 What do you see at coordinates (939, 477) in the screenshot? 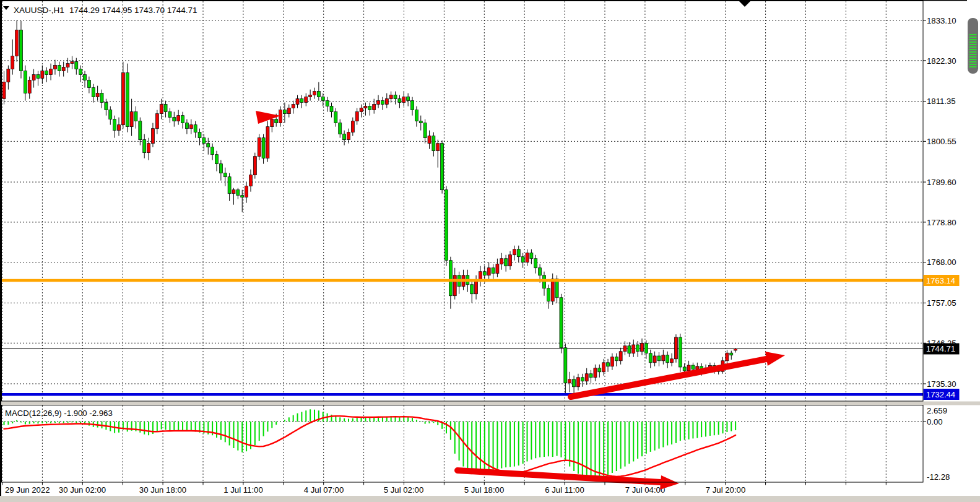
I see `macd-scale-min-label: -12.28` at bounding box center [939, 477].